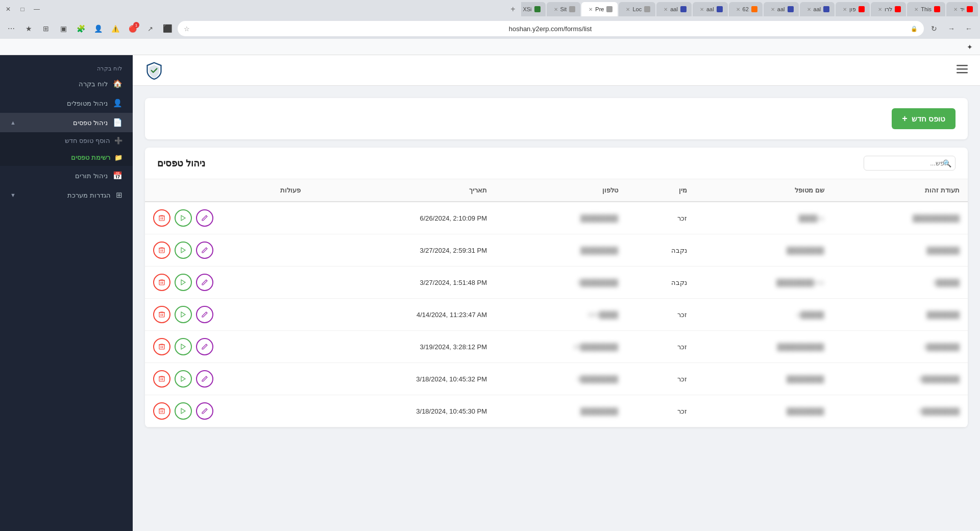  Describe the element at coordinates (66, 195) in the screenshot. I see `sidebar-item-settings: ⊞ הגדרות מערכת ▼` at that location.